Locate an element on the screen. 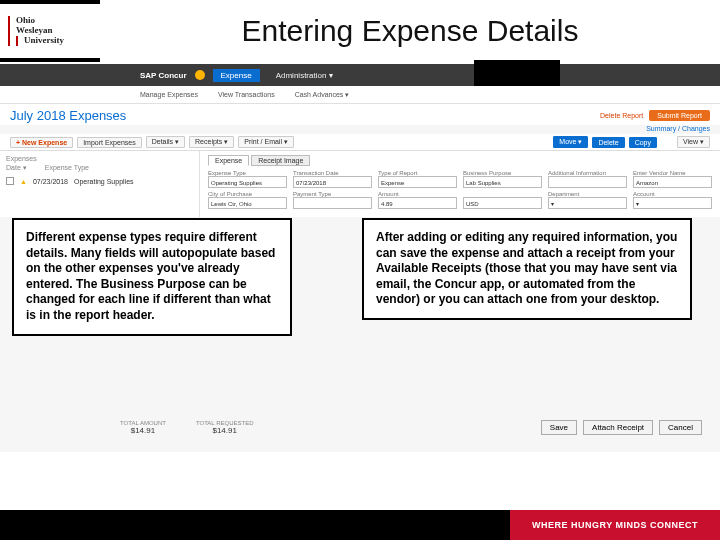  delete-report-link: Delete Report is located at coordinates (622, 116).